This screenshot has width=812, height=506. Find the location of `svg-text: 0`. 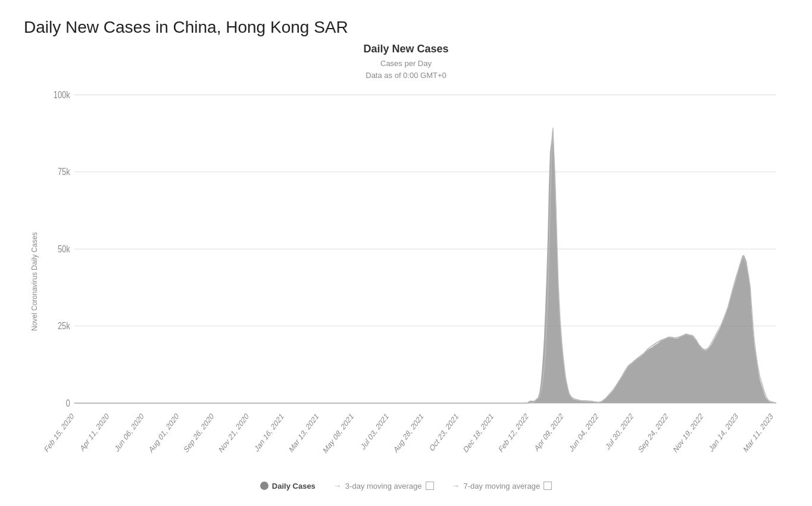

svg-text: 0 is located at coordinates (68, 402).